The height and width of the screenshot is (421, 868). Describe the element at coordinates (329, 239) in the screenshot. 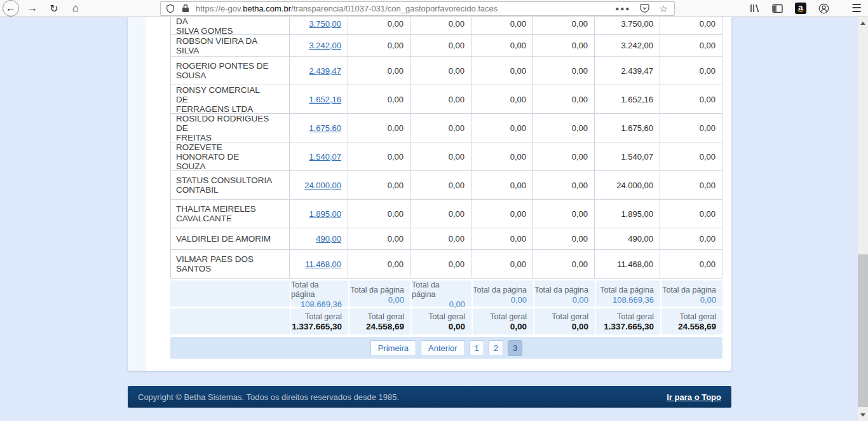

I see `valor-empenhado-link: 490,00` at that location.